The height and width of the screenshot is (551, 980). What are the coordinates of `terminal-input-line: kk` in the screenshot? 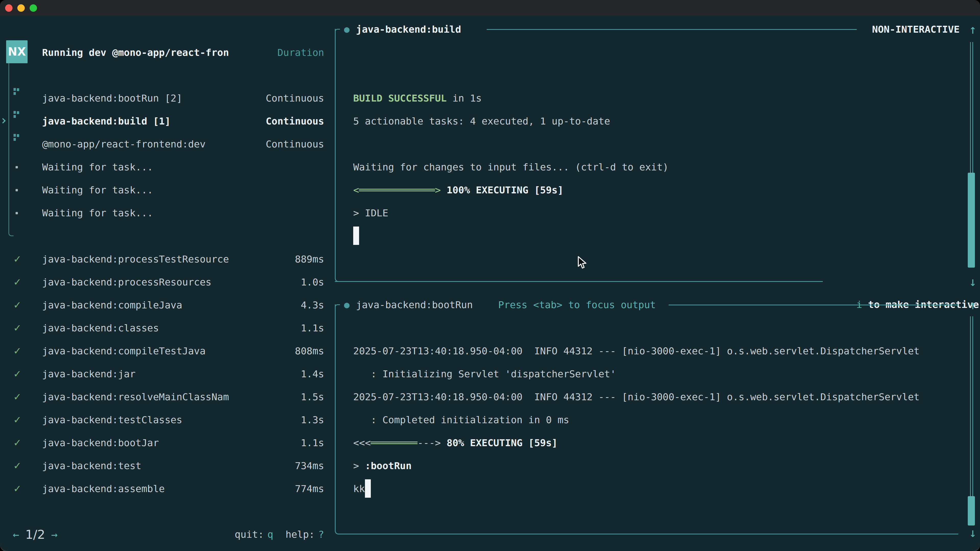 It's located at (636, 489).